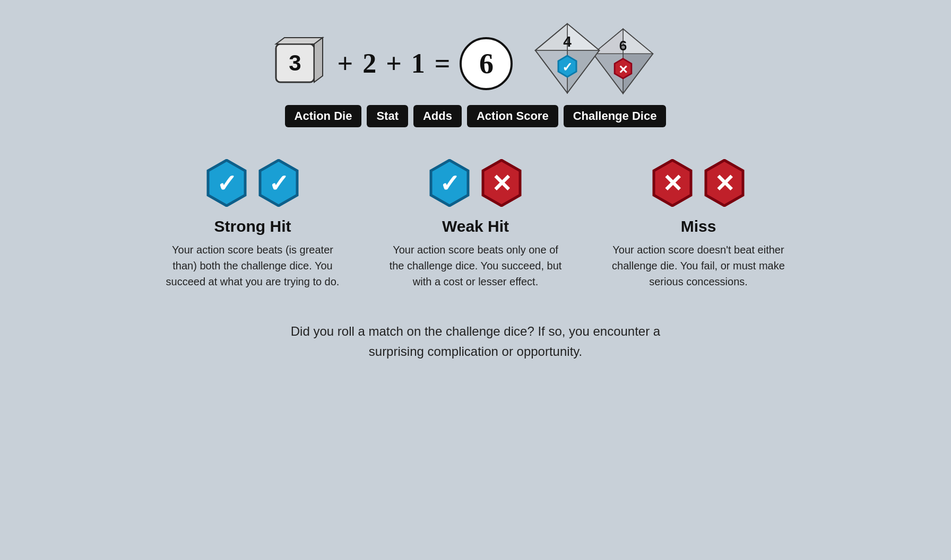 This screenshot has height=560, width=951. What do you see at coordinates (253, 226) in the screenshot?
I see `strong-hit-title: Strong Hit` at bounding box center [253, 226].